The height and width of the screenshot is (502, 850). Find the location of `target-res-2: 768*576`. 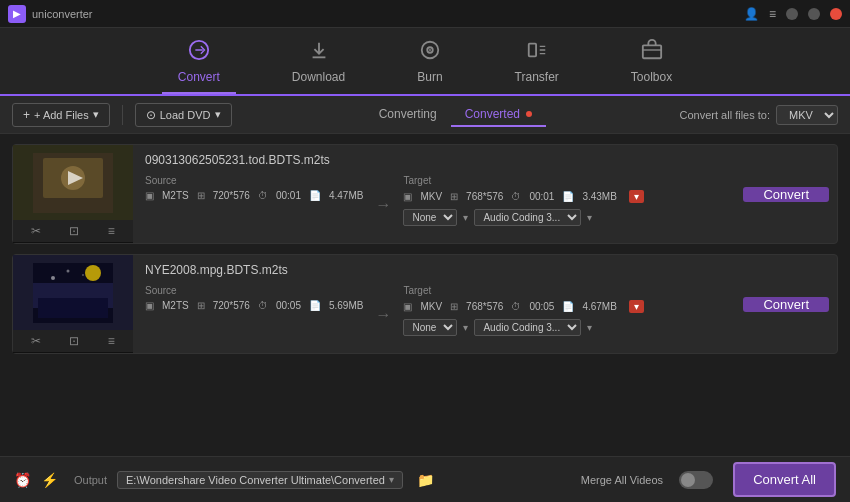

target-res-2: 768*576 is located at coordinates (484, 306).